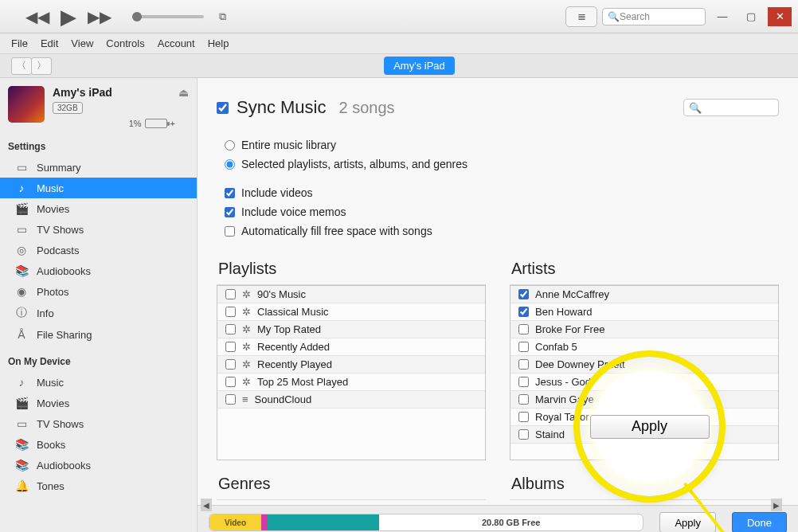 The width and height of the screenshot is (798, 532). I want to click on next-icon: ▶▶, so click(100, 17).